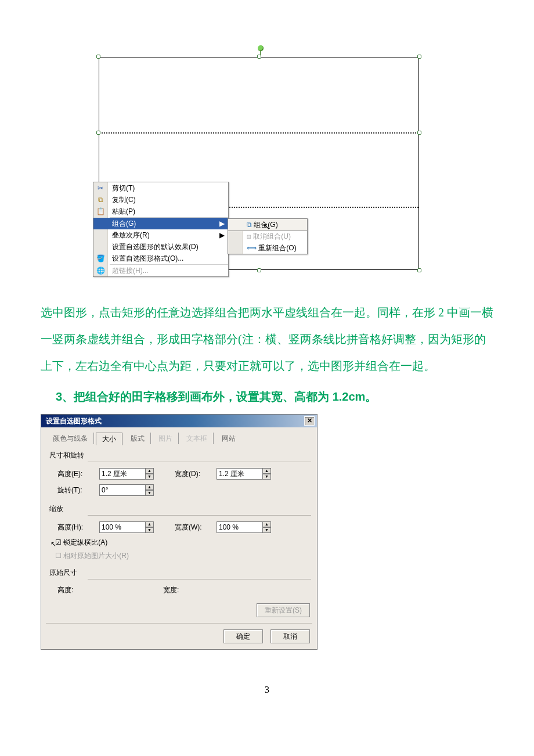 This screenshot has width=534, height=756. Describe the element at coordinates (240, 474) in the screenshot. I see `width-d-input` at that location.